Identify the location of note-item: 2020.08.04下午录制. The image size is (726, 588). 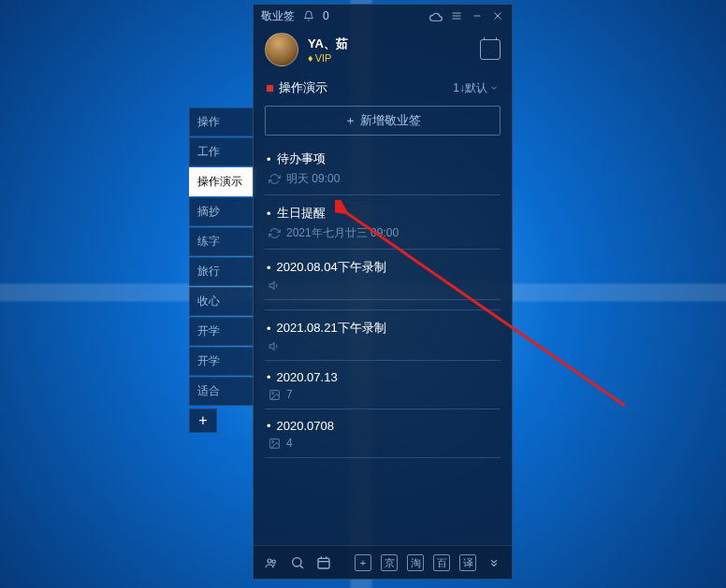
(383, 275).